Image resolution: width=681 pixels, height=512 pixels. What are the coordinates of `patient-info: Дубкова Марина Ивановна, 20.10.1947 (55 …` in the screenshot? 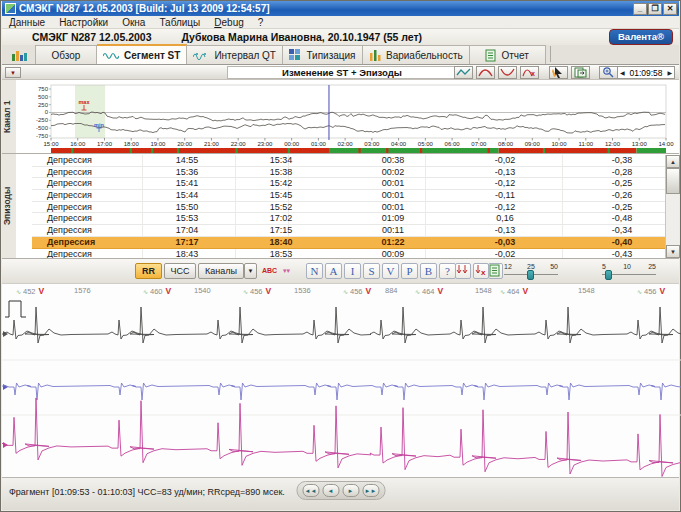 It's located at (302, 37).